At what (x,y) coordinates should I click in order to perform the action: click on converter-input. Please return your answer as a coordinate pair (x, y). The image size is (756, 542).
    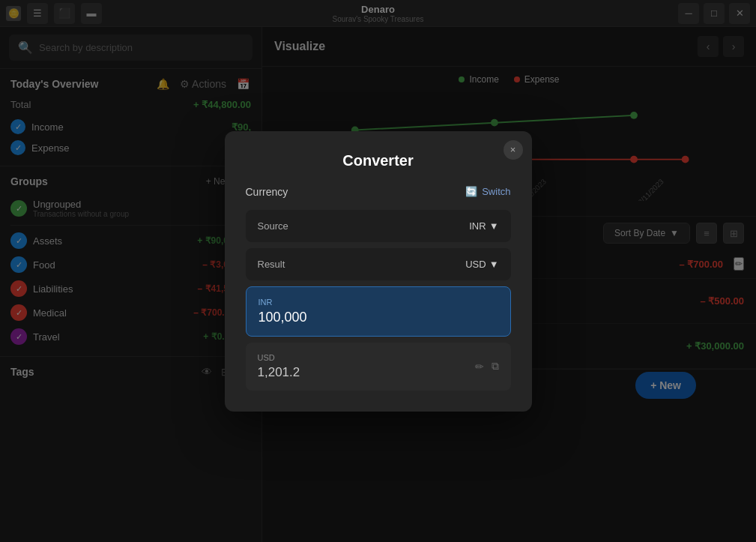
    Looking at the image, I should click on (378, 318).